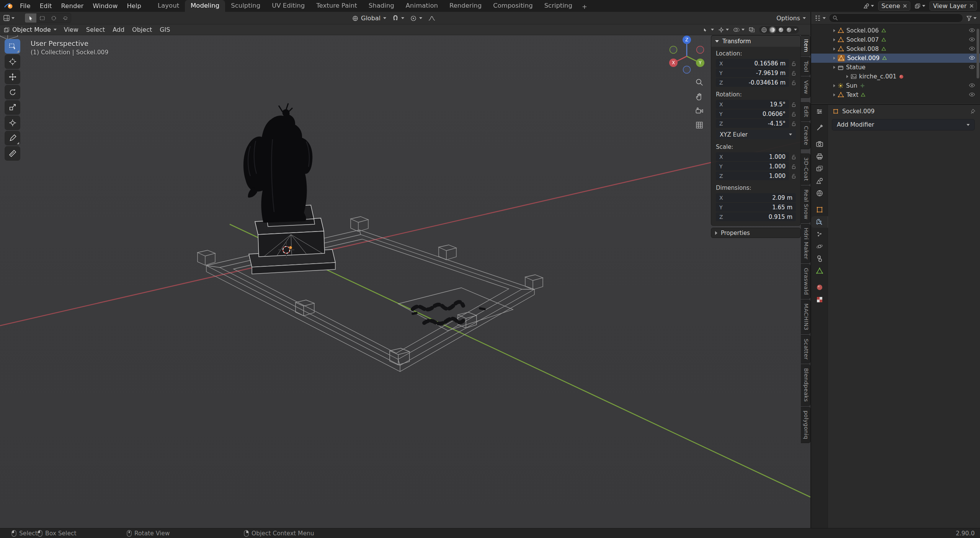 The height and width of the screenshot is (538, 980). What do you see at coordinates (422, 6) in the screenshot?
I see `tab-animation: Animation` at bounding box center [422, 6].